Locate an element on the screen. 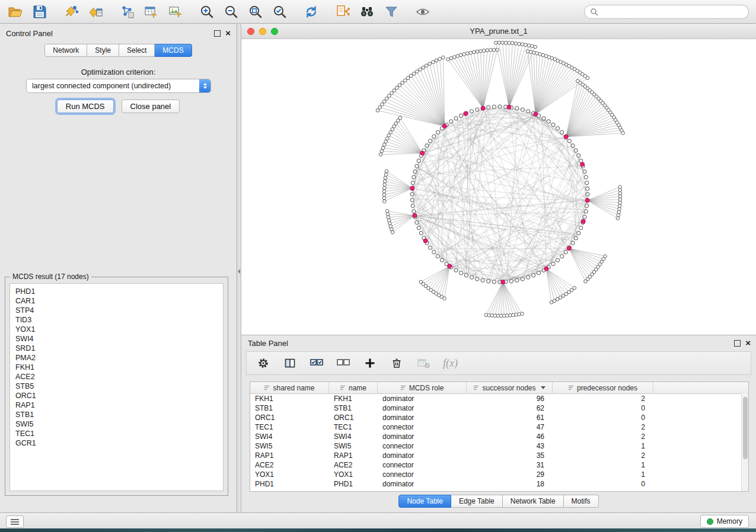 The width and height of the screenshot is (756, 532). column-header-successor-nodes: successor nodes is located at coordinates (510, 387).